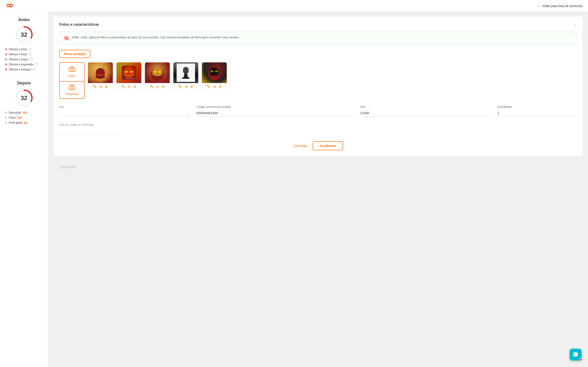  Describe the element at coordinates (318, 125) in the screenshot. I see `youtube-label: Link do vídeo no YouTube:` at that location.